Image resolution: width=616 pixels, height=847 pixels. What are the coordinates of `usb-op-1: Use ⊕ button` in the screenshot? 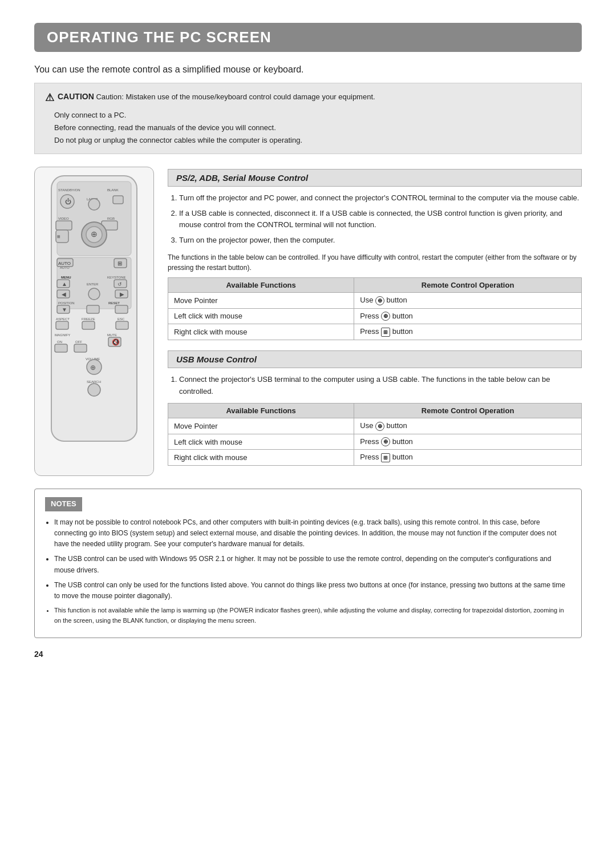 It's located at (468, 426).